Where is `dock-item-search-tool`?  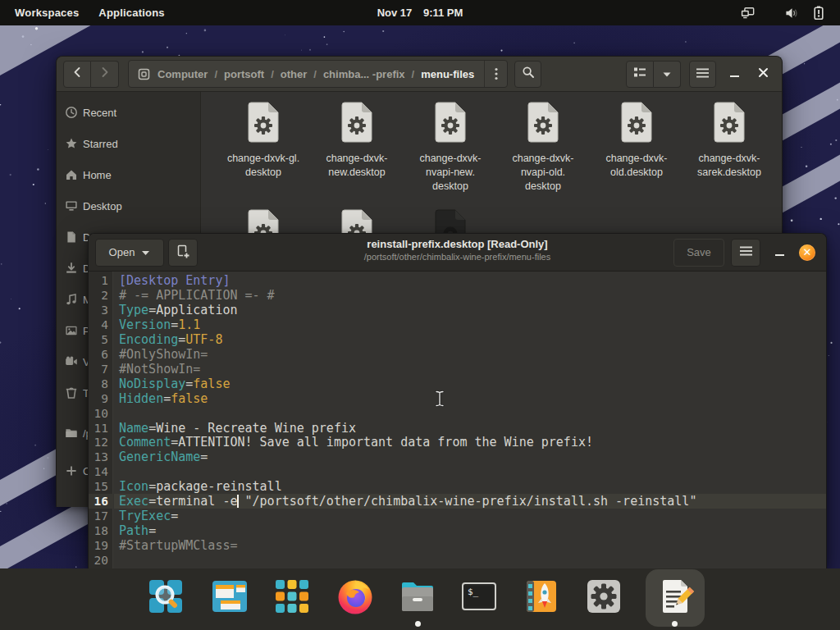
dock-item-search-tool is located at coordinates (167, 596).